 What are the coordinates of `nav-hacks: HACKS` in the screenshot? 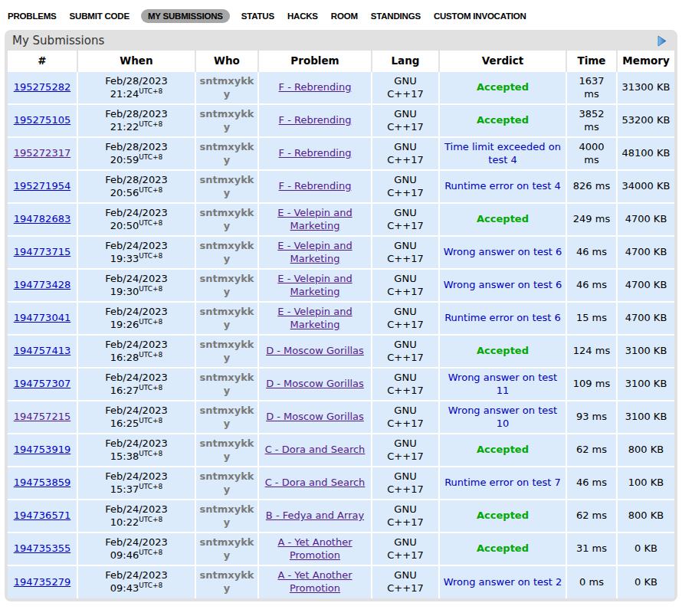 It's located at (303, 16).